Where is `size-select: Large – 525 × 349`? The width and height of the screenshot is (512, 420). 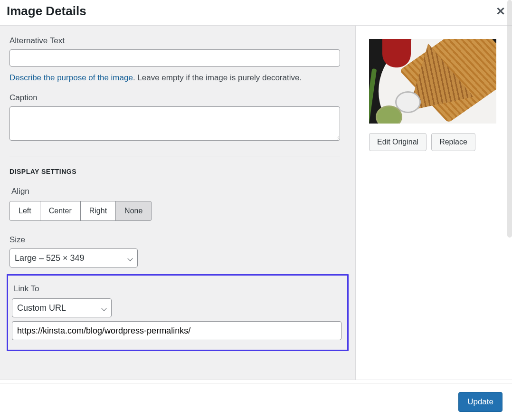 size-select: Large – 525 × 349 is located at coordinates (74, 258).